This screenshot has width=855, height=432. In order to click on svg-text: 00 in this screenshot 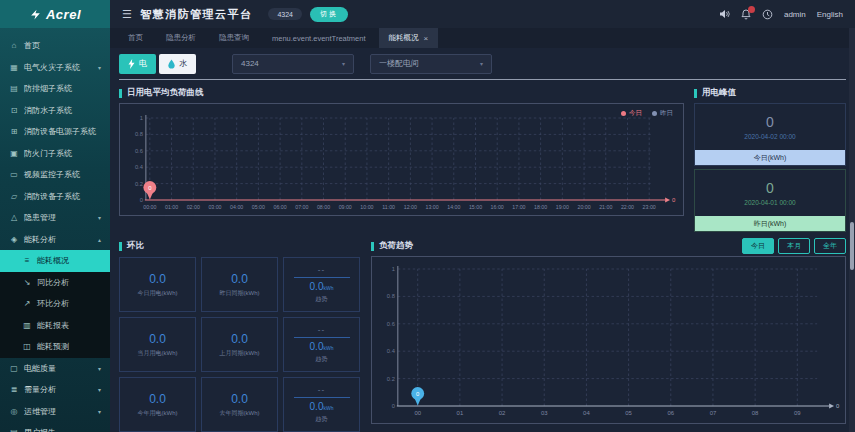, I will do `click(418, 413)`.